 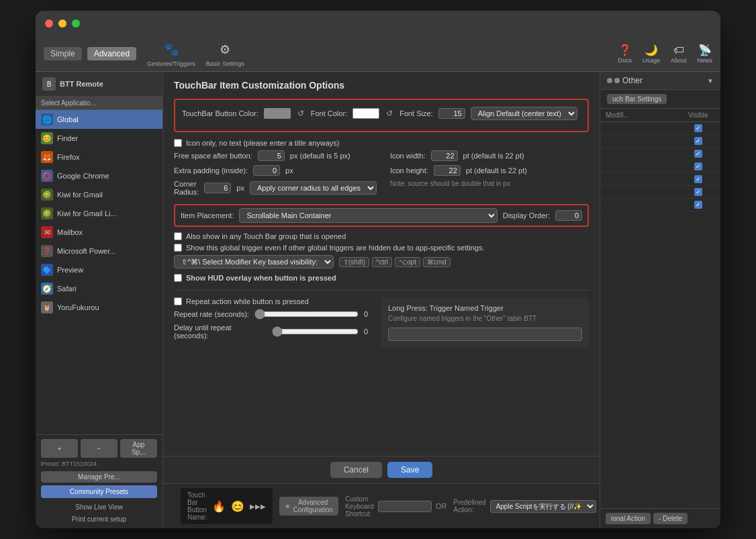 What do you see at coordinates (381, 175) in the screenshot?
I see `settings-two-col: Free space after button: px (default is …` at bounding box center [381, 175].